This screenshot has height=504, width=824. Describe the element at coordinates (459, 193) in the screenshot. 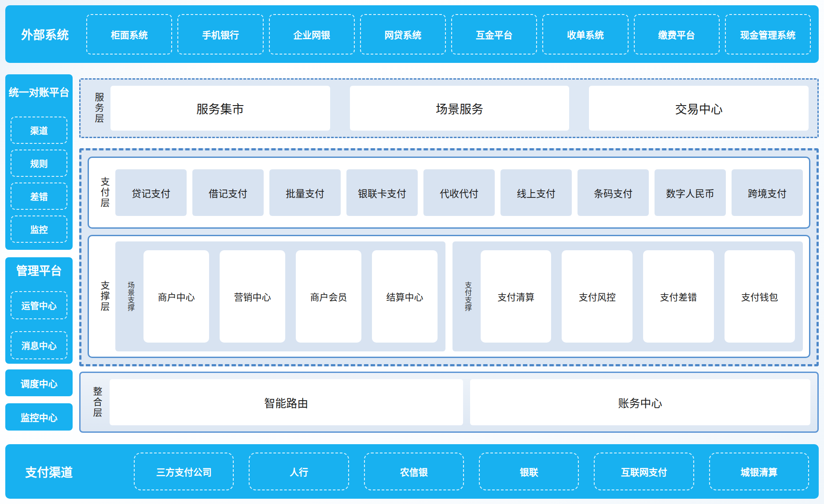

I see `payment-tile: 代收代付` at that location.